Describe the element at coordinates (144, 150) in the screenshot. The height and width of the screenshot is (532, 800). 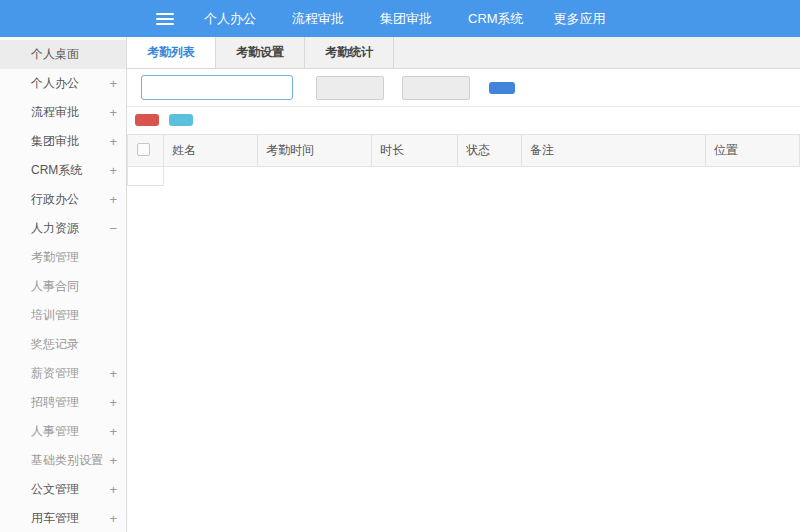
I see `select-all-checkbox` at that location.